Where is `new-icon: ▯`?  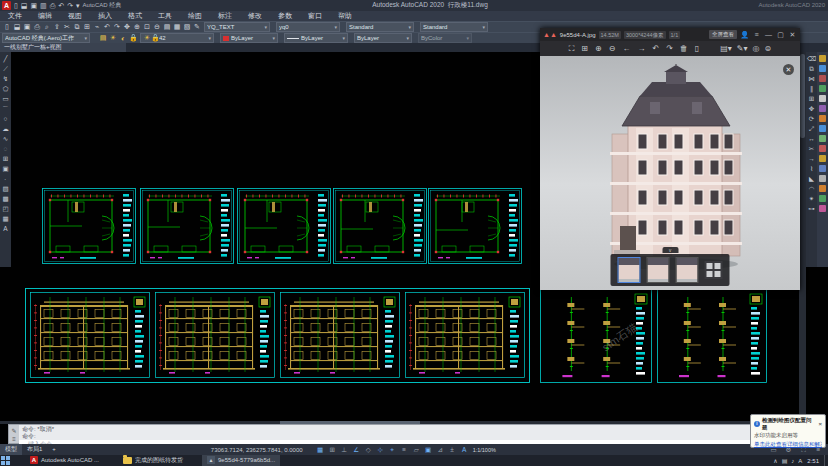
new-icon: ▯ is located at coordinates (16, 6).